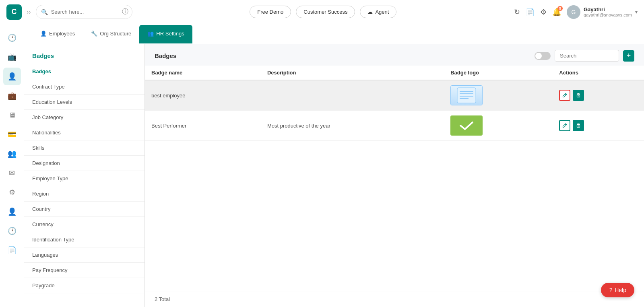 The height and width of the screenshot is (307, 644). Describe the element at coordinates (12, 57) in the screenshot. I see `sidebar-item-tv: 📺` at that location.